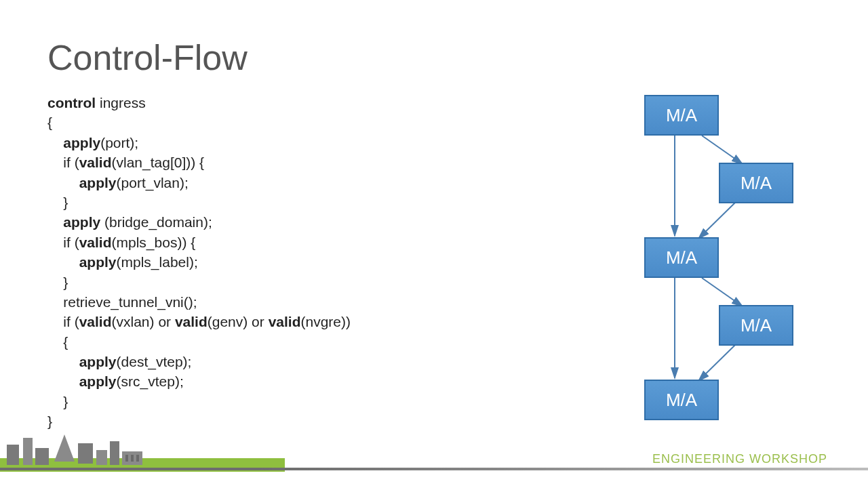 This screenshot has height=488, width=868. What do you see at coordinates (142, 448) in the screenshot?
I see `skyline-graphic` at bounding box center [142, 448].